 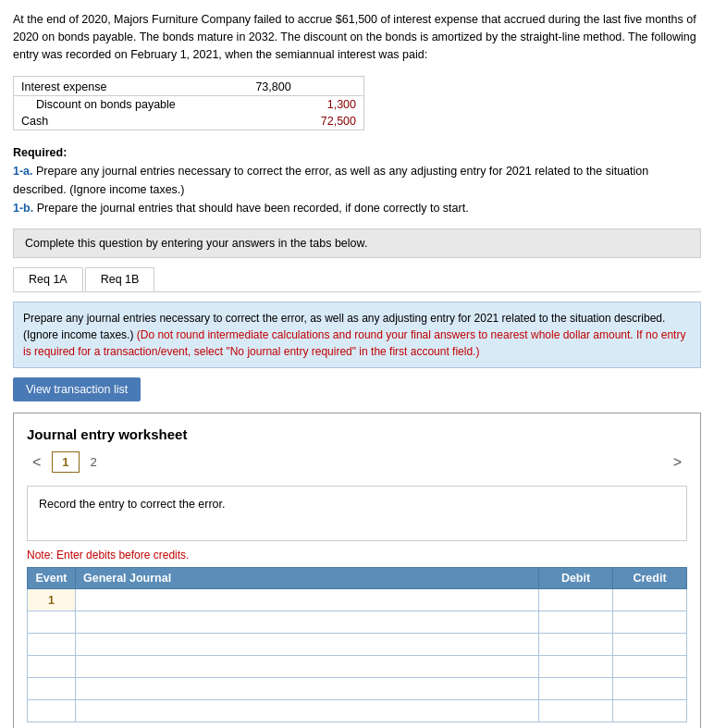 What do you see at coordinates (189, 104) in the screenshot?
I see `posted-entry-table: Interest expense73,800Discount on bonds …` at bounding box center [189, 104].